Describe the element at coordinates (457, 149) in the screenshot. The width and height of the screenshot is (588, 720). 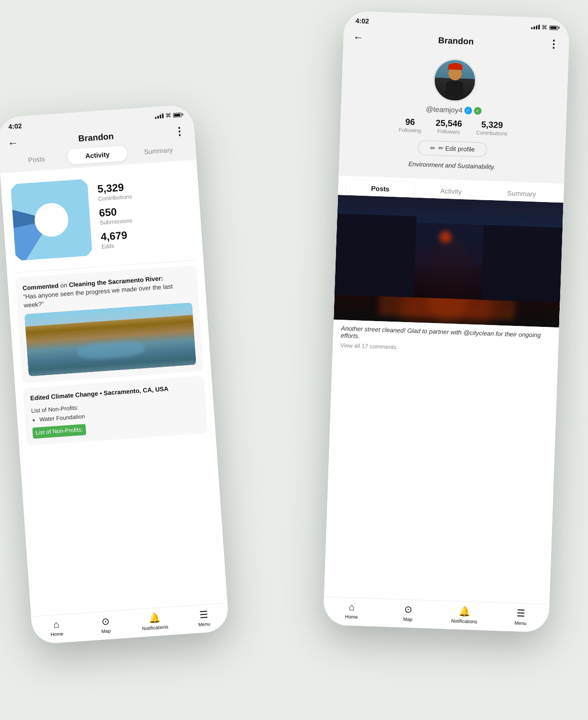
I see `edit-profile-label: ✏ Edit profile` at that location.